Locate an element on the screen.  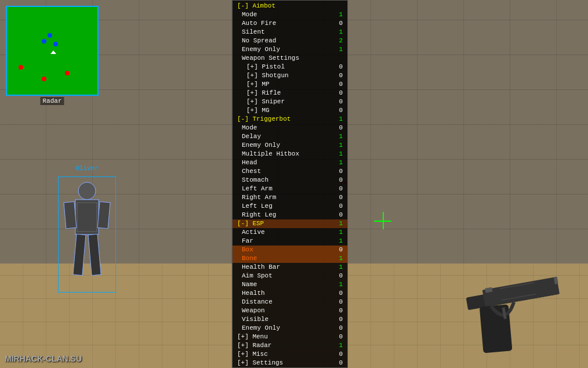
menu-item-label: Left Arm is located at coordinates (257, 189).